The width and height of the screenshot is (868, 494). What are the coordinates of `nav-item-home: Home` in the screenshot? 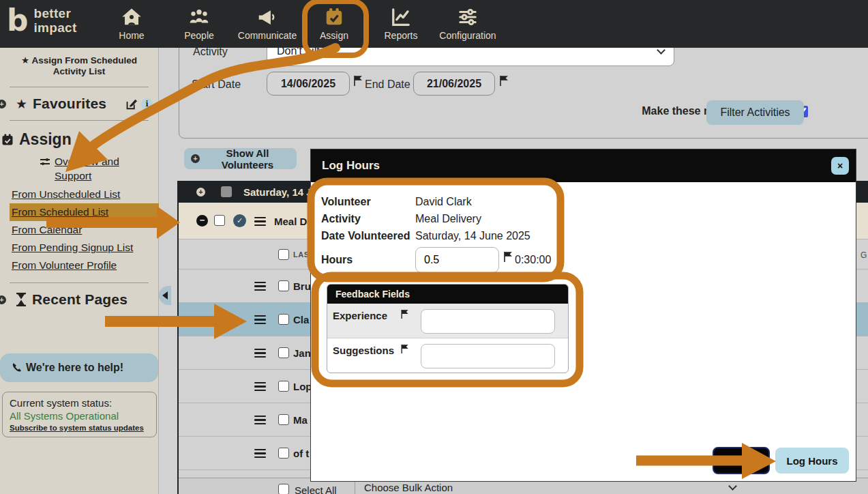 It's located at (132, 23).